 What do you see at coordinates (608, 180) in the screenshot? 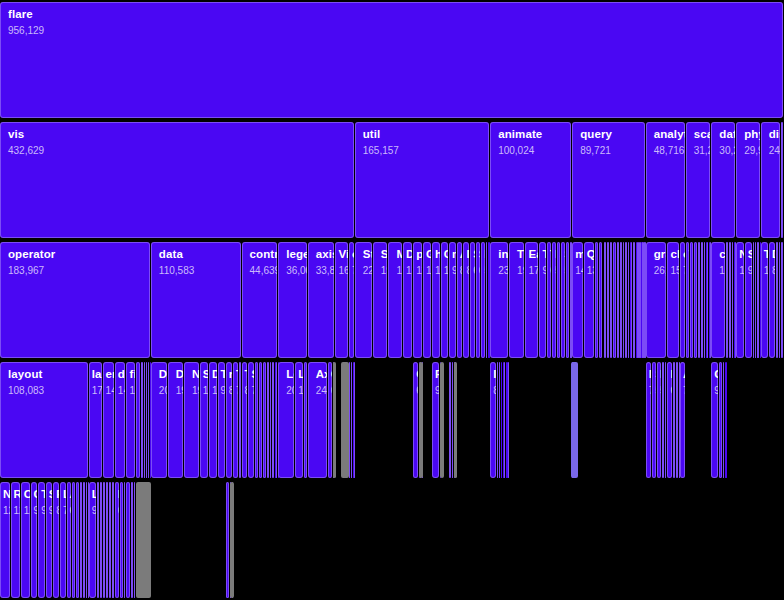
I see `icicle-cell: query89,721` at bounding box center [608, 180].